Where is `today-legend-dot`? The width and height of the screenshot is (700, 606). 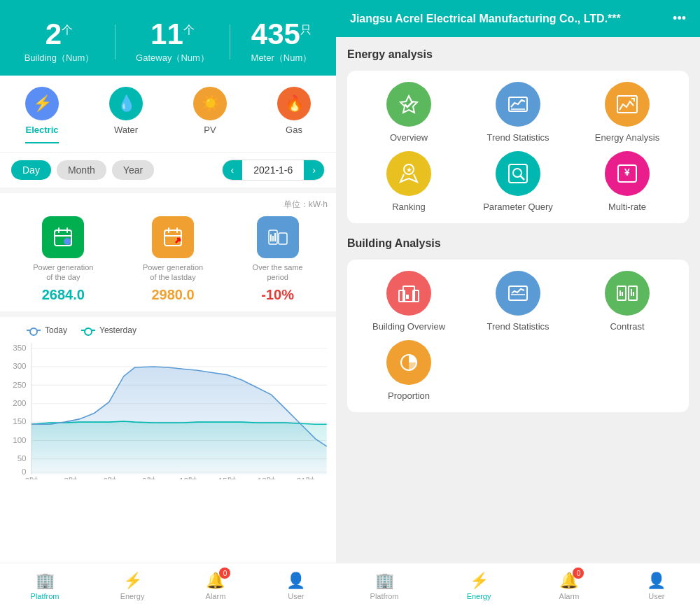 today-legend-dot is located at coordinates (34, 330).